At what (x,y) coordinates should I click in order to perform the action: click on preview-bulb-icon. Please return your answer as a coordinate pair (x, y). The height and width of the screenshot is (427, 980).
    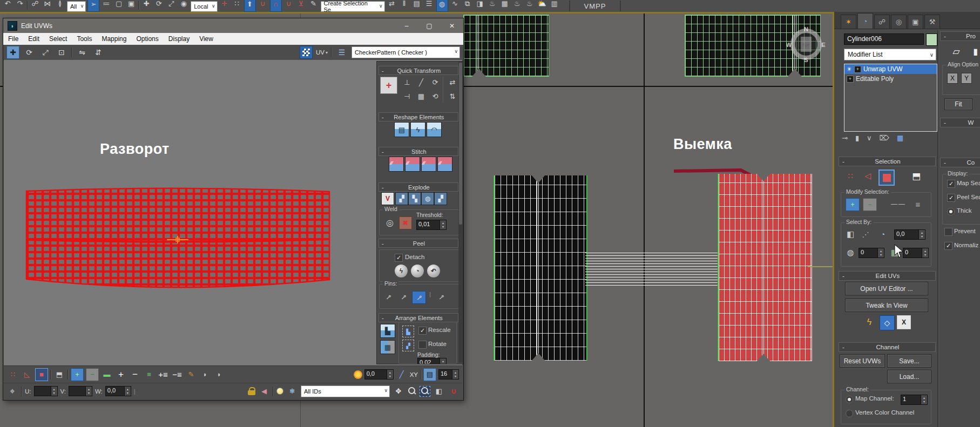
    Looking at the image, I should click on (280, 391).